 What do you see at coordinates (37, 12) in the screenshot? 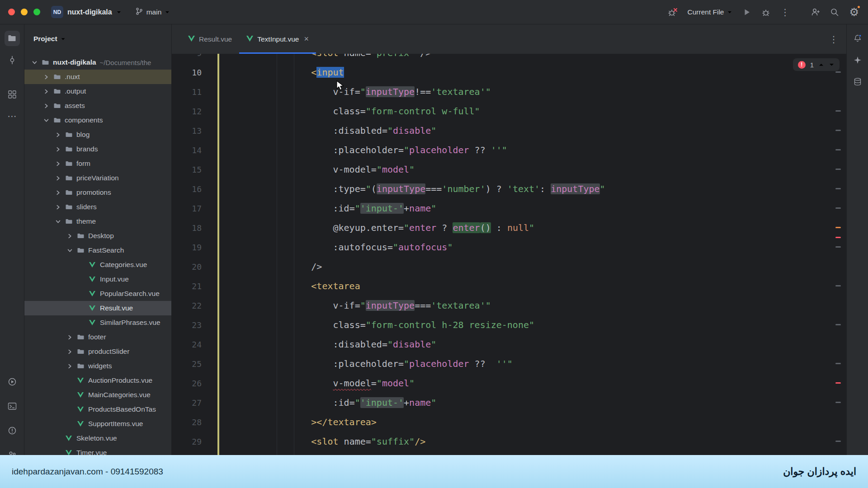
I see `zoom-window-button` at bounding box center [37, 12].